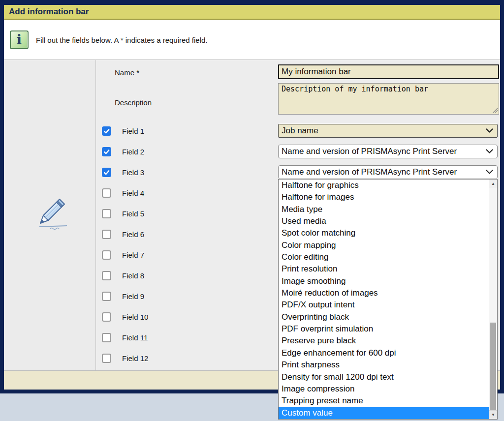 This screenshot has height=421, width=504. I want to click on dropdown-option: Halftone for graphics, so click(384, 185).